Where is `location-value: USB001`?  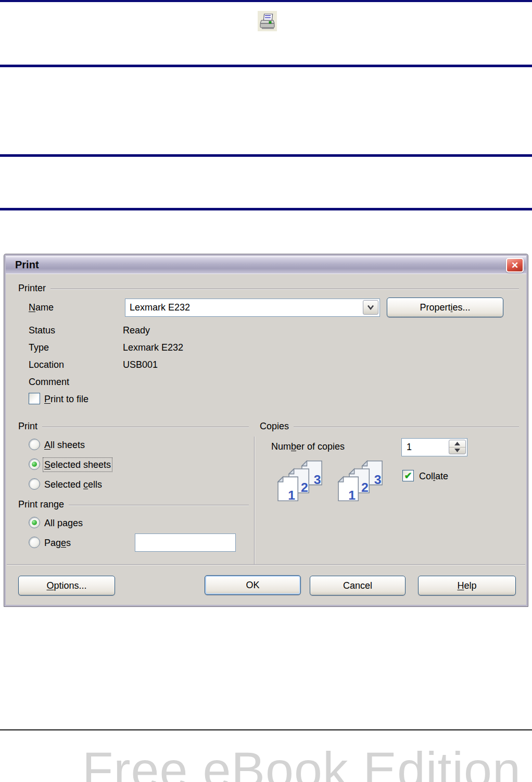 location-value: USB001 is located at coordinates (141, 365).